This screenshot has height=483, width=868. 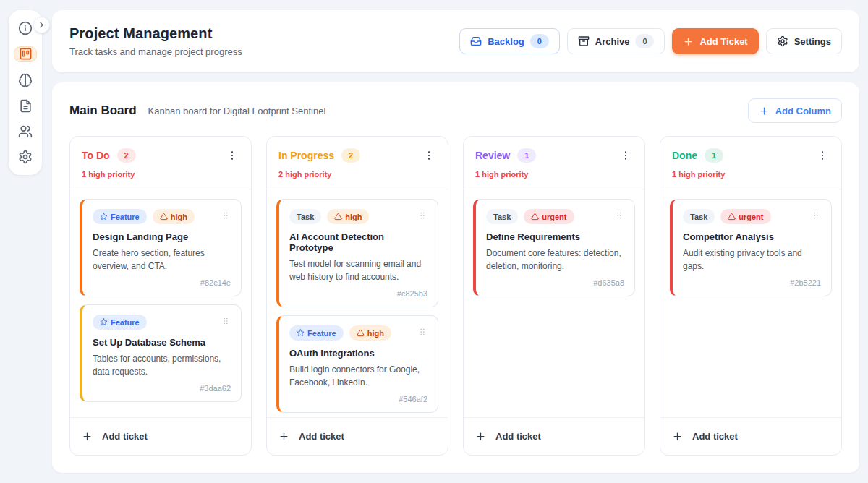 What do you see at coordinates (162, 388) in the screenshot?
I see `ticket-id: #3daa62` at bounding box center [162, 388].